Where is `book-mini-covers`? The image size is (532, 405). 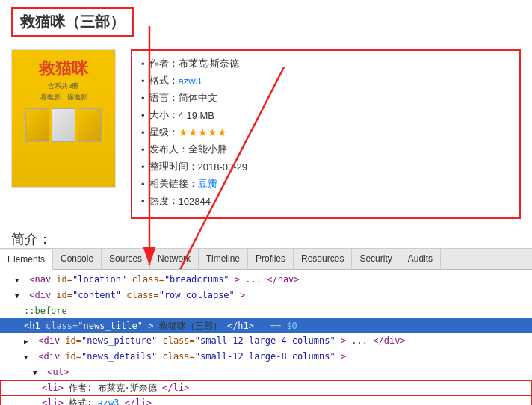 book-mini-covers is located at coordinates (64, 126).